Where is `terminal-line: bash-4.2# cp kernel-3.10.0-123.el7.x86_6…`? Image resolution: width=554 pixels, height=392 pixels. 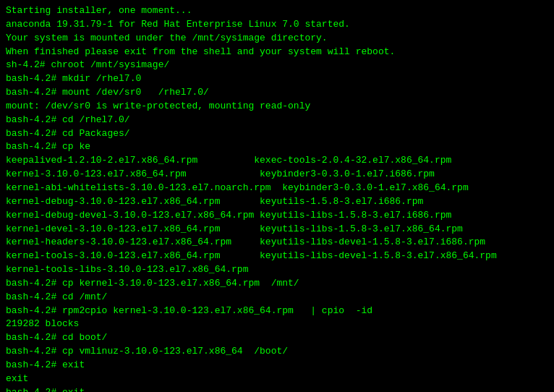 terminal-line: bash-4.2# cp kernel-3.10.0-123.el7.x86_6… is located at coordinates (277, 284).